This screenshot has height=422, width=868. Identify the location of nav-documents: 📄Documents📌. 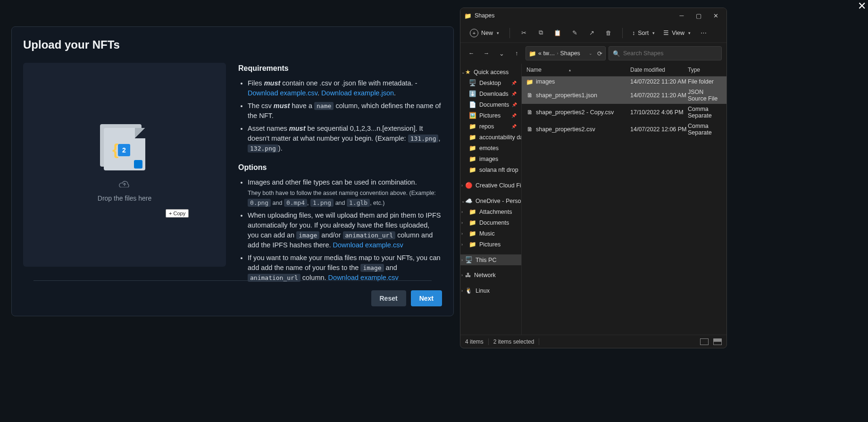
(491, 105).